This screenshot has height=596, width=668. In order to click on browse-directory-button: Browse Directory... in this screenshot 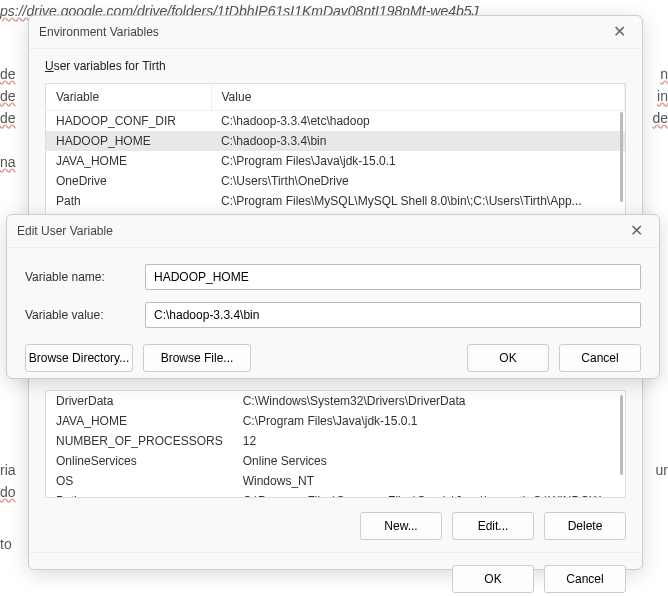, I will do `click(79, 358)`.